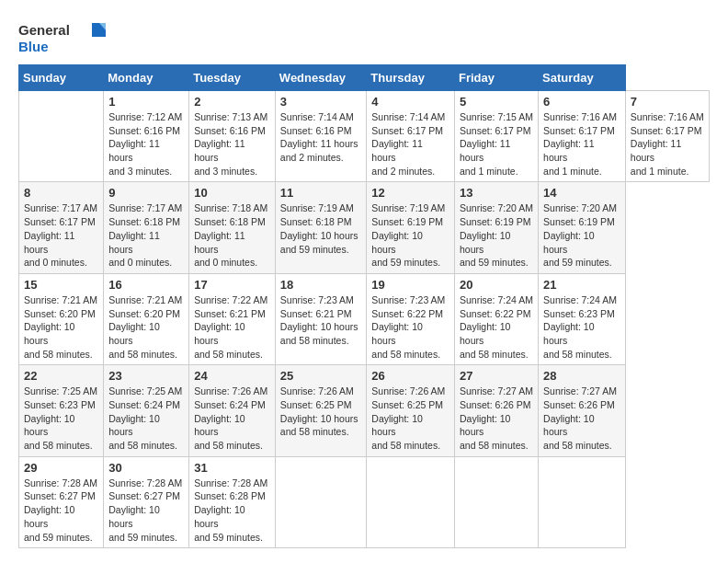 This screenshot has height=563, width=728. What do you see at coordinates (146, 193) in the screenshot?
I see `day-number: 9` at bounding box center [146, 193].